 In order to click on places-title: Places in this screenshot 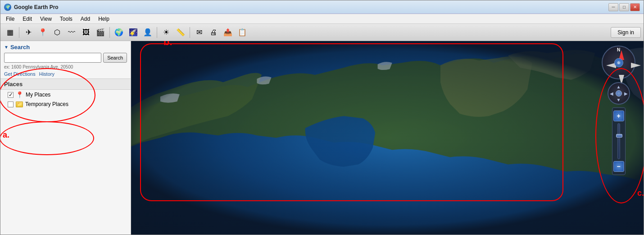, I will do `click(14, 84)`.